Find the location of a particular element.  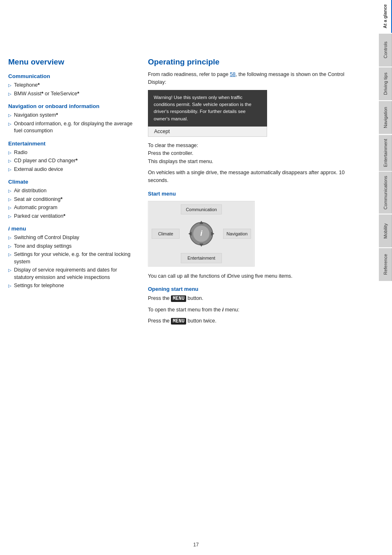

list-item: ▷Navigation system* is located at coordinates (72, 115).